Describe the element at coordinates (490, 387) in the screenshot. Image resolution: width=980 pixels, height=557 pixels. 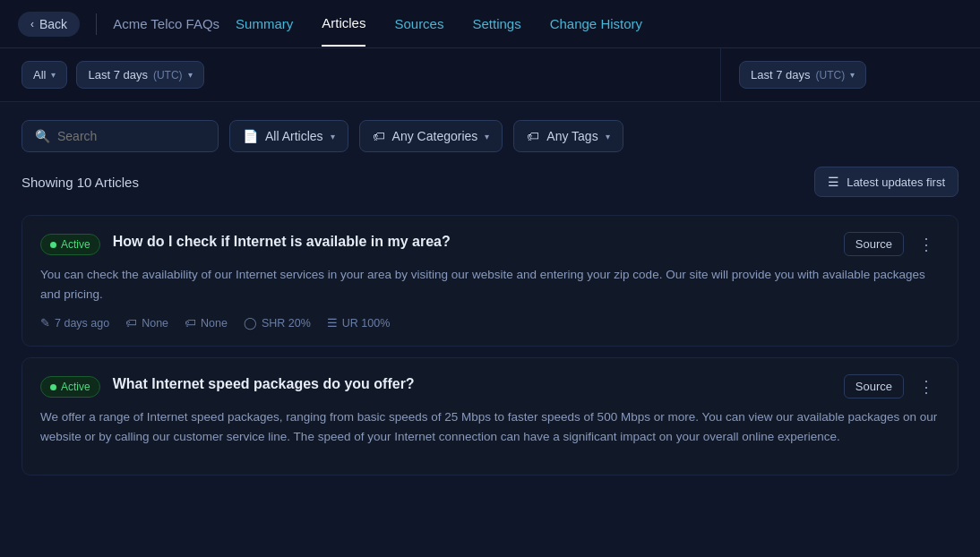
I see `article-header: Active What Internet speed packages do y…` at that location.